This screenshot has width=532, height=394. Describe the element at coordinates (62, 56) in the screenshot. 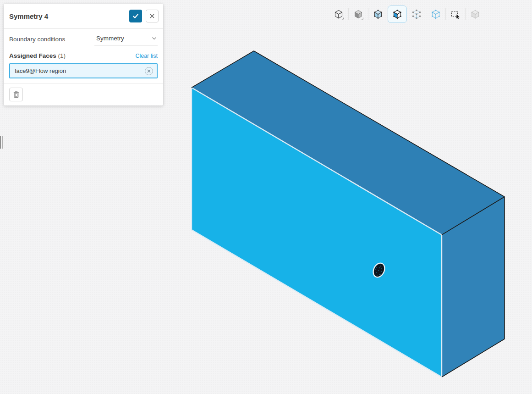

I see `assigned-faces-count: (1)` at that location.